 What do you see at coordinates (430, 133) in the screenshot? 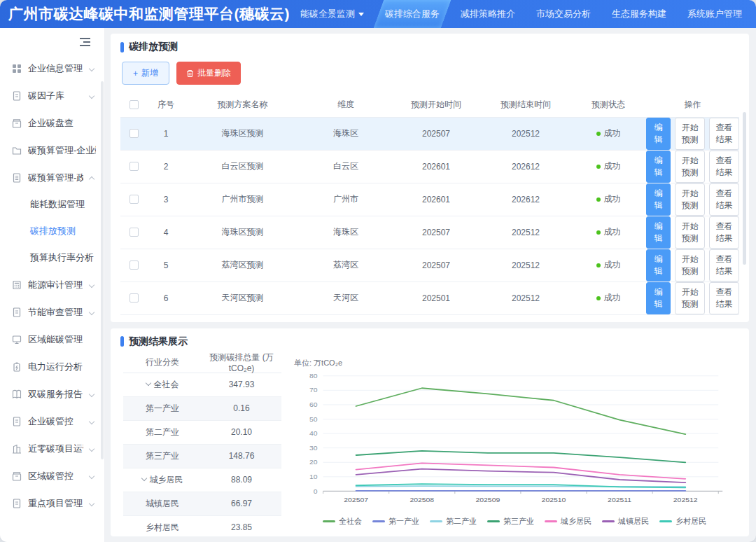
I see `table-row: 1海珠区预测海珠区202507202512成功编辑开始预测查看结果` at bounding box center [430, 133].